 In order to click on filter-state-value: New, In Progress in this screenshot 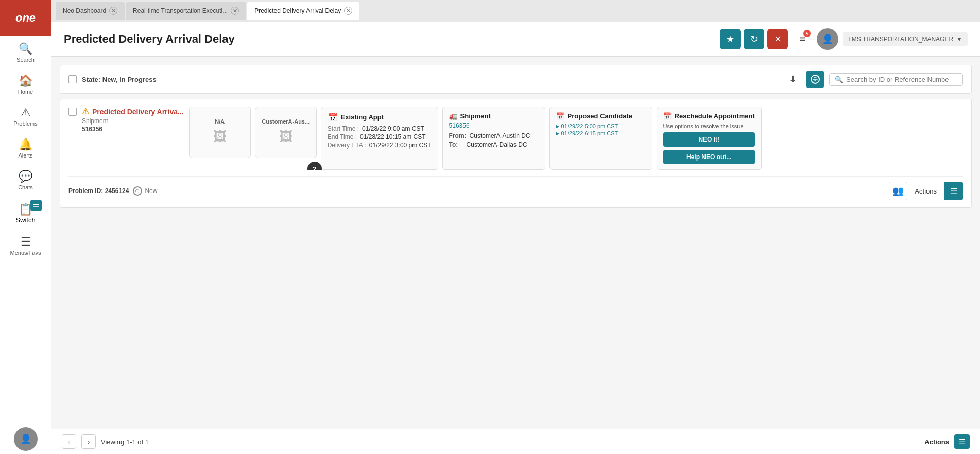, I will do `click(130, 79)`.